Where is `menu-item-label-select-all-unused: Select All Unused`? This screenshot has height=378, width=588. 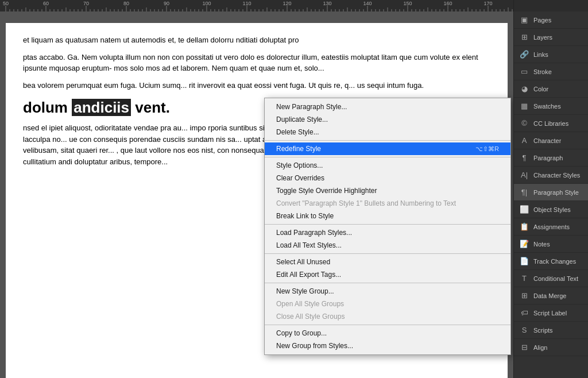
menu-item-label-select-all-unused: Select All Unused is located at coordinates (303, 262).